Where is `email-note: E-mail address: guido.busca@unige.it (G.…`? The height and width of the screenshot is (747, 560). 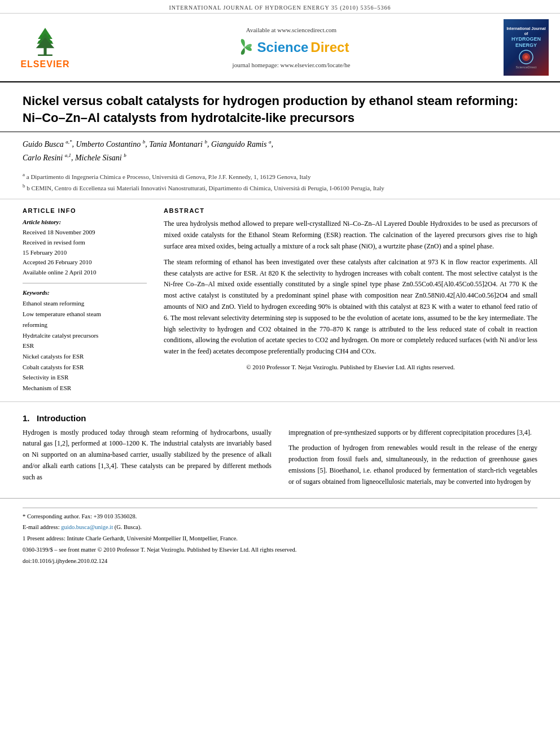 email-note: E-mail address: guido.busca@unige.it (G.… is located at coordinates (280, 527).